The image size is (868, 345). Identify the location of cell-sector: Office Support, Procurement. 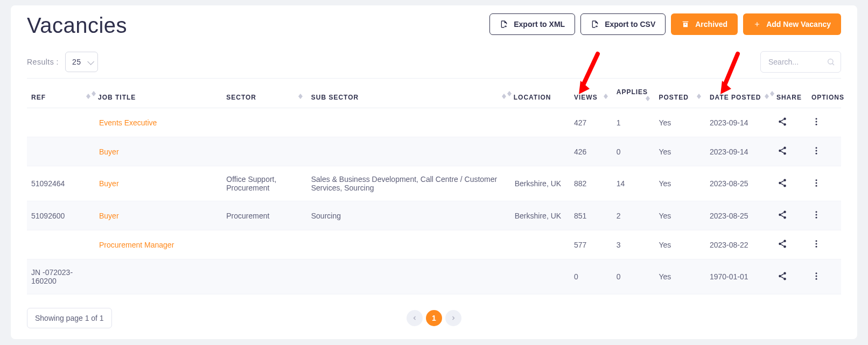
(264, 184).